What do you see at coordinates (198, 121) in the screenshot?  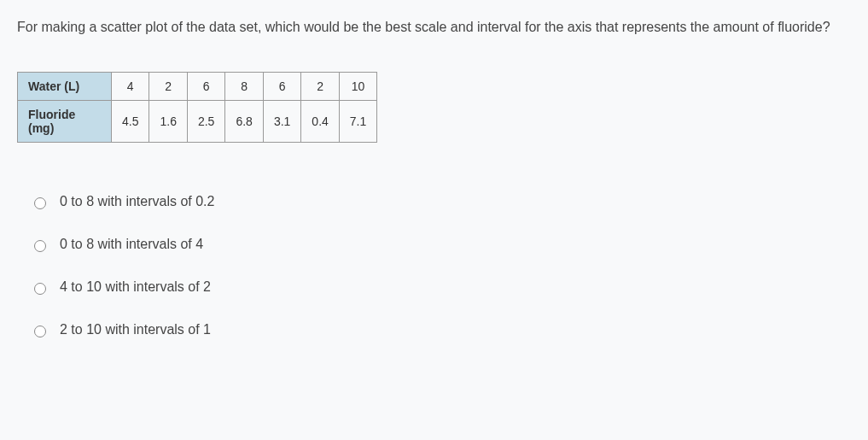 I see `table-row: Fluoride (mg) 4.5 1.6 2.5 6.8 3.1 0.4 7.…` at bounding box center [198, 121].